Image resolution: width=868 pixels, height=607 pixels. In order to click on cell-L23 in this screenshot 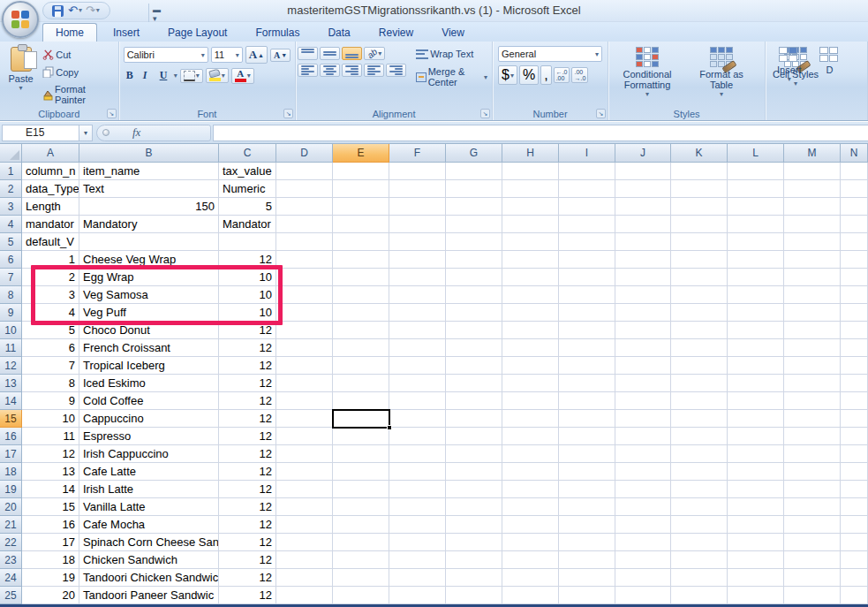, I will do `click(756, 560)`.